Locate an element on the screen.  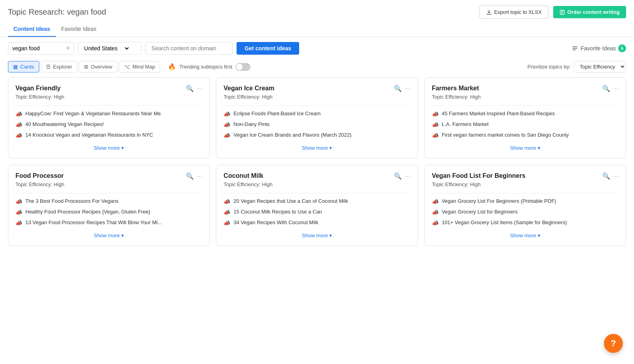
card-item-text: 45 Farmers Market-Inspired Plant-Based R… is located at coordinates (498, 113).